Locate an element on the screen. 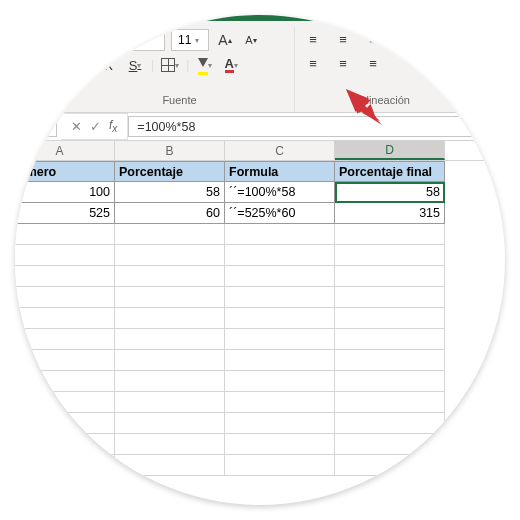 The height and width of the screenshot is (520, 520). alignment-group: ≡ ≡ ≡ ≡ ≡ ≡ Alineación is located at coordinates (385, 70).